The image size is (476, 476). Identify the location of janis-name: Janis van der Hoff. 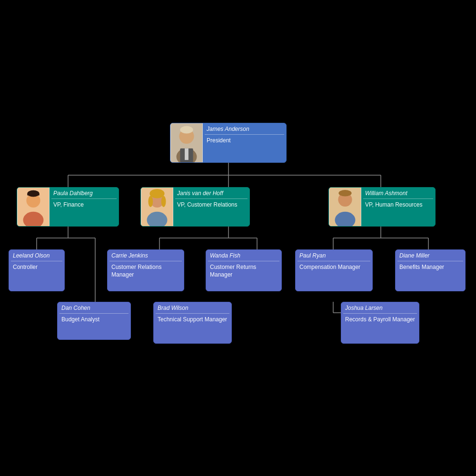
(211, 193).